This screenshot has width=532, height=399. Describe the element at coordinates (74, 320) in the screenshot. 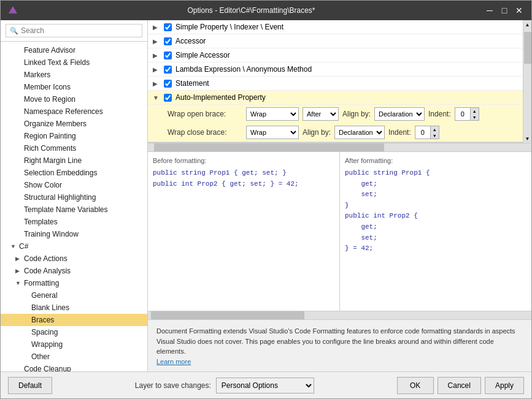

I see `tree-item: Braces` at that location.